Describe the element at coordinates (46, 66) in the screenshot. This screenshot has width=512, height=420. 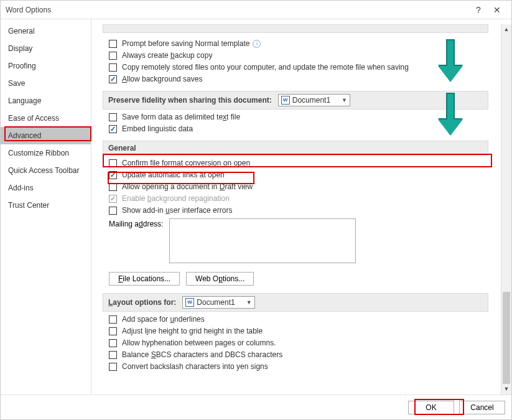
I see `sidebar-item-proofing: Proofing` at that location.